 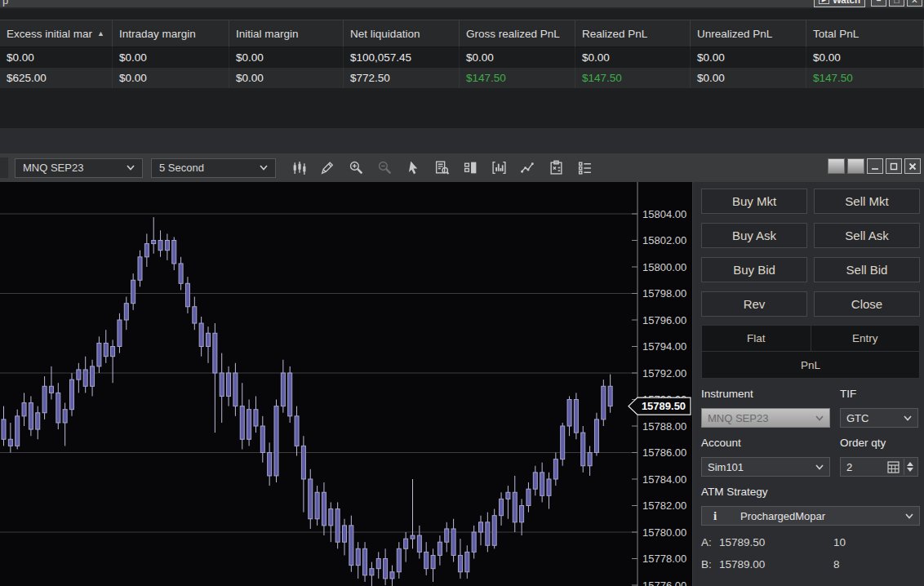 What do you see at coordinates (867, 235) in the screenshot?
I see `sell-ask-button: Sell Ask` at bounding box center [867, 235].